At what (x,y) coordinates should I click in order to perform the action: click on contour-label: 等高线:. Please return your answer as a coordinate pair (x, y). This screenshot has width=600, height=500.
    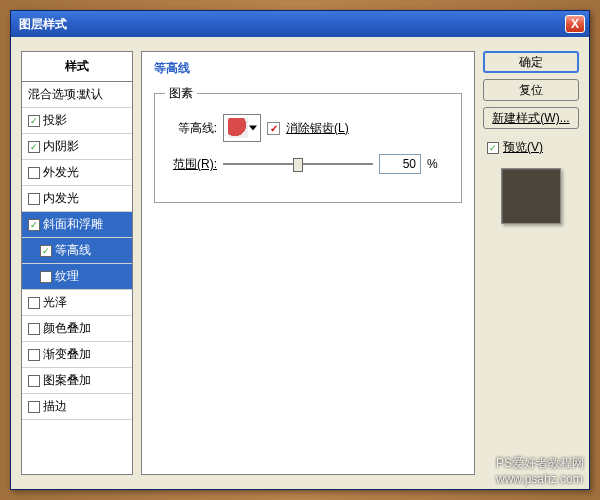
    Looking at the image, I should click on (191, 128).